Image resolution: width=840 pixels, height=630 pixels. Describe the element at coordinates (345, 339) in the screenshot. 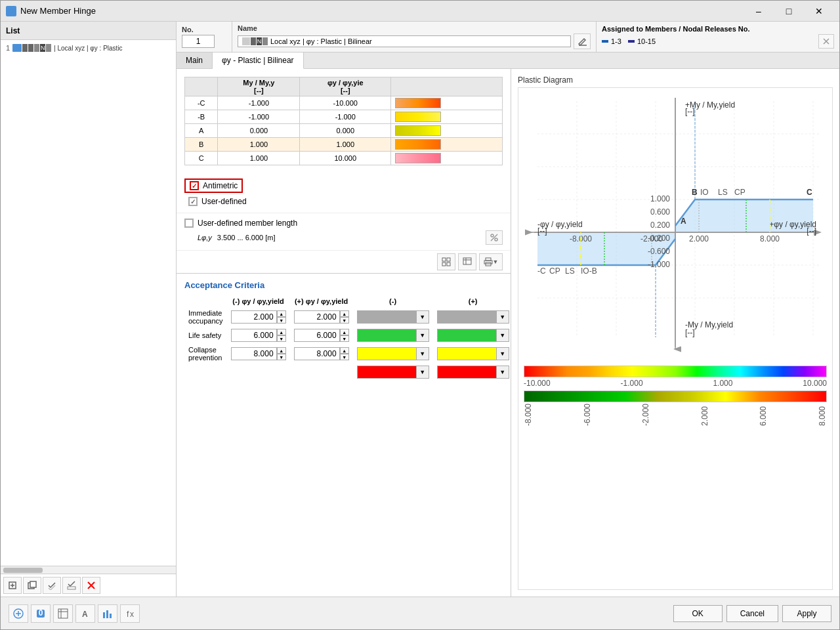

I see `ac-pos-ls-down: ▼` at that location.